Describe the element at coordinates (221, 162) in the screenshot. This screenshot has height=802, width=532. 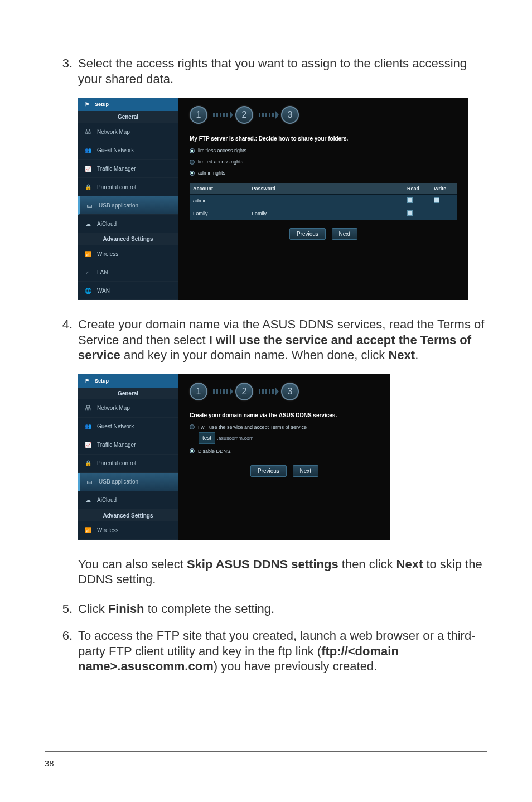
I see `radio-label: limited access rights` at that location.